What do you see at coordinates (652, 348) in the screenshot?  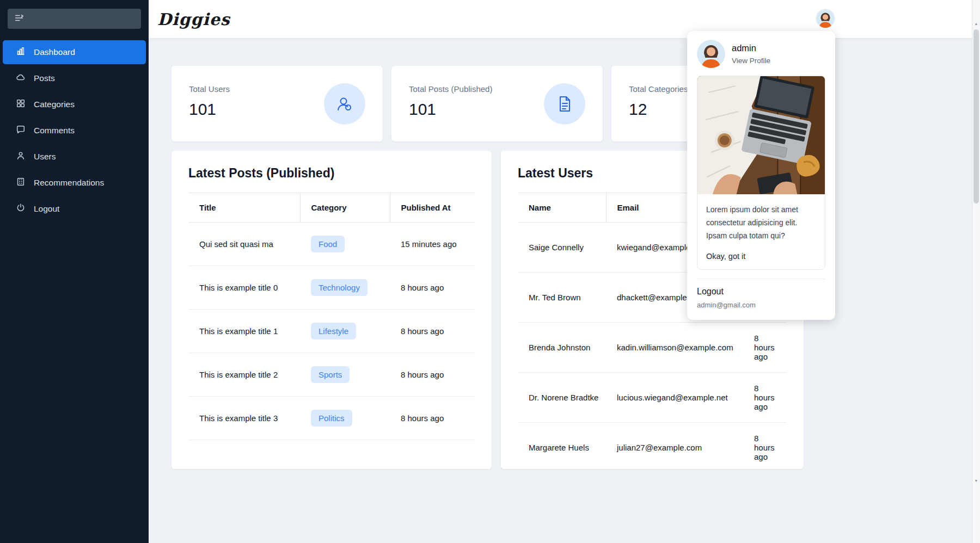 I see `table-row: Brenda Johnston kadin.williamson@example…` at bounding box center [652, 348].